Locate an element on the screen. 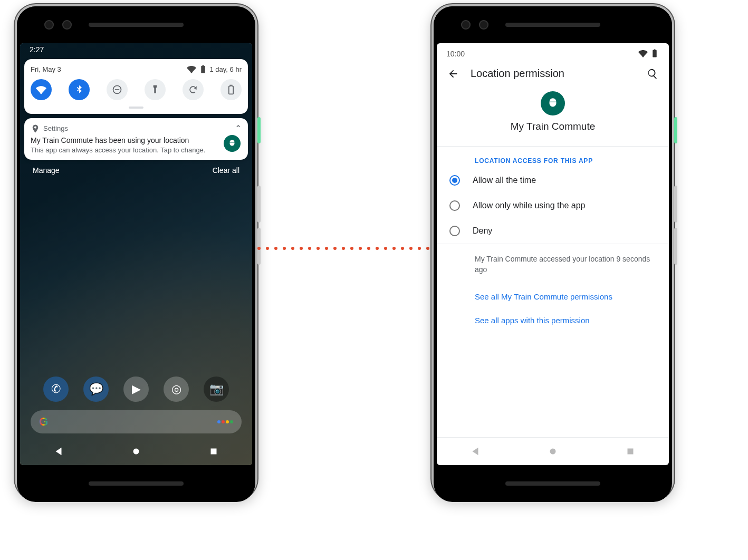  qs-status: 1 day, 6 hr is located at coordinates (214, 69).